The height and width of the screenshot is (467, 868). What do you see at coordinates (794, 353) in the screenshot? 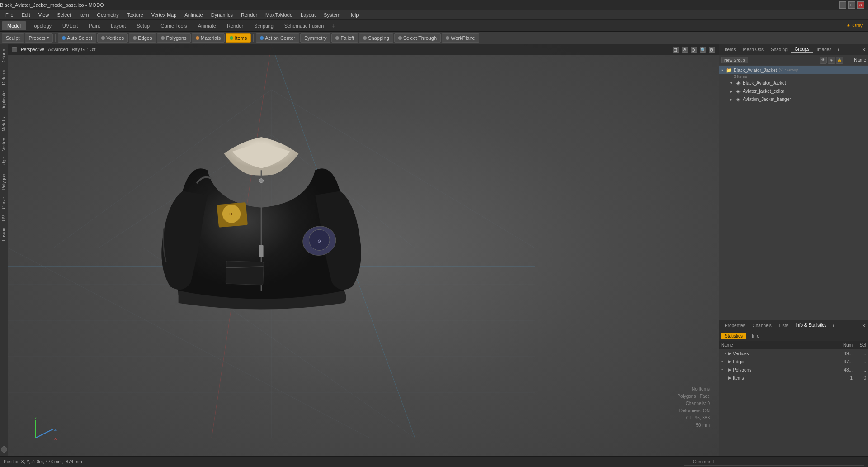
I see `stats-row-vertices: + - ▶ Vertices 49... ...` at bounding box center [794, 353].